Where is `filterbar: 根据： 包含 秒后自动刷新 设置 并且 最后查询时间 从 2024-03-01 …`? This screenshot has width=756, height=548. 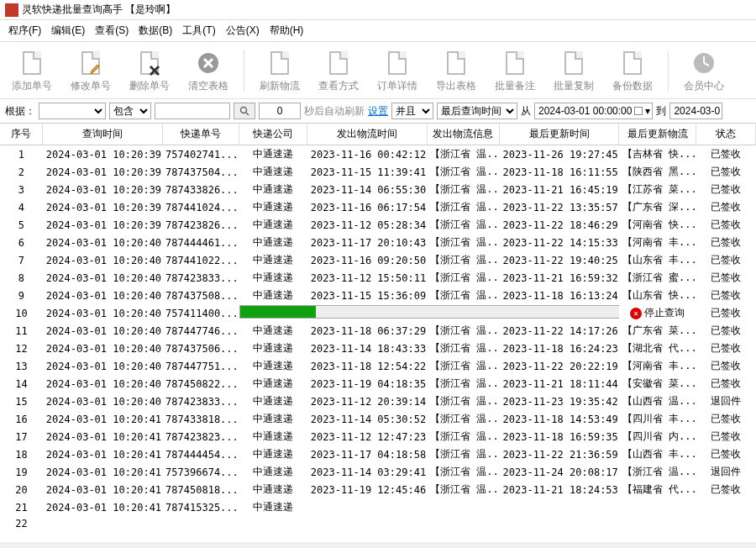 filterbar: 根据： 包含 秒后自动刷新 设置 并且 最后查询时间 从 2024-03-01 … is located at coordinates (378, 111).